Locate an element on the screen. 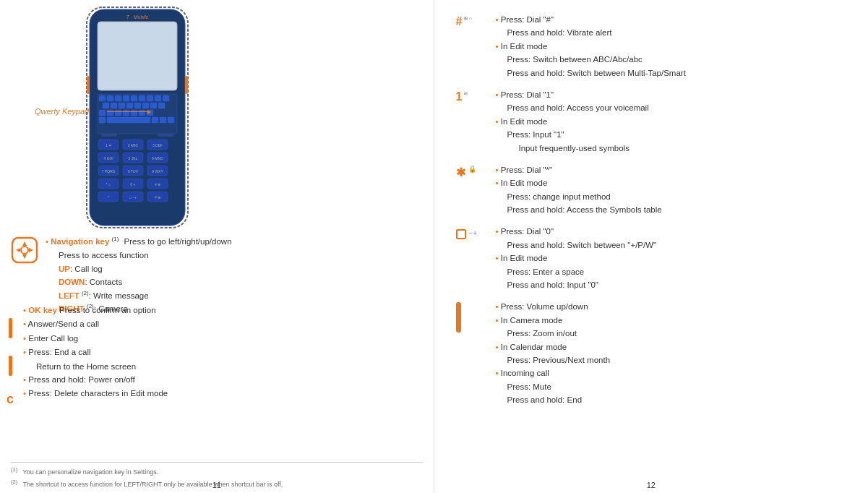 Image resolution: width=868 pixels, height=493 pixels. qwerty-keypad-label: Qwerty Keypad is located at coordinates (62, 111).